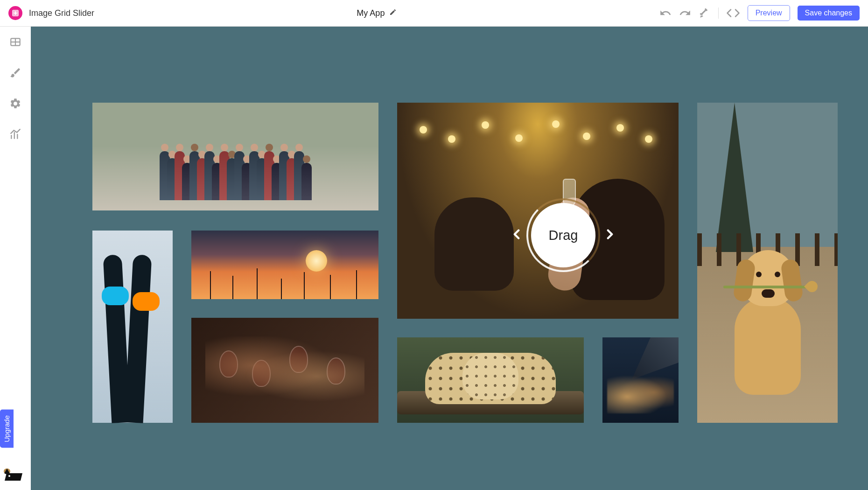  What do you see at coordinates (563, 235) in the screenshot?
I see `slider-drag-handle: Drag` at bounding box center [563, 235].